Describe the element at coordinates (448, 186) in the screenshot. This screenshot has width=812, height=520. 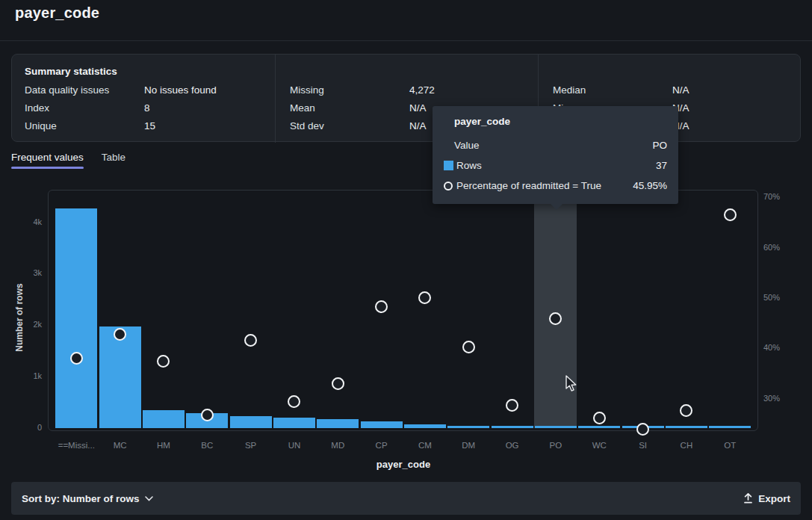
I see `circle-marker-icon` at that location.